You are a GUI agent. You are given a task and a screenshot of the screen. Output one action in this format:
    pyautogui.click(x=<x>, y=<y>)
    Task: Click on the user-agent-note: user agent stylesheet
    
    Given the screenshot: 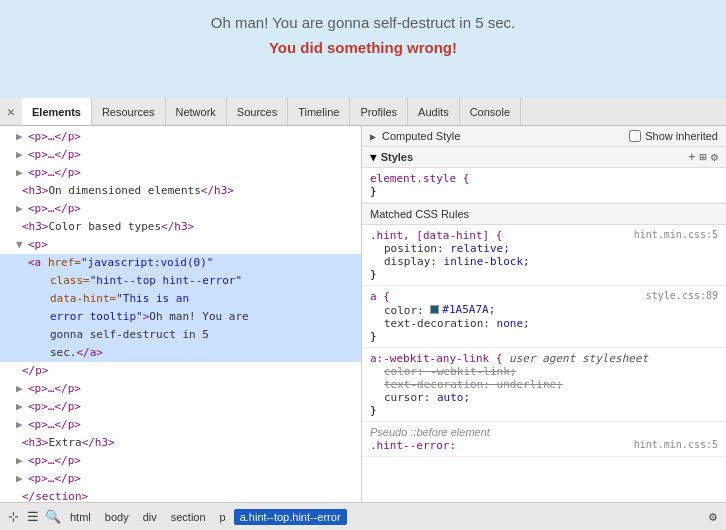 What is the action you would take?
    pyautogui.click(x=578, y=358)
    